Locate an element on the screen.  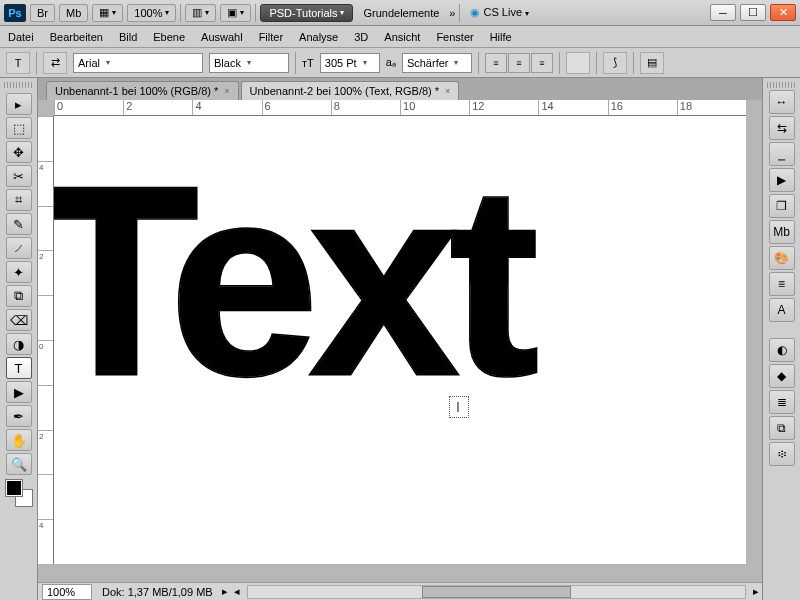
font-size-select: 305 Pt is located at coordinates (350, 63).